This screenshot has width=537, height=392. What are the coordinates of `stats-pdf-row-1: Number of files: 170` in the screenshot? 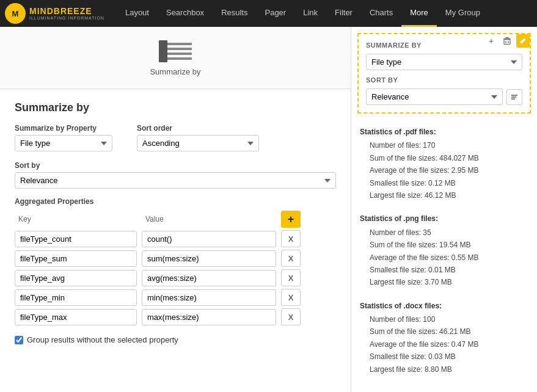 It's located at (444, 145).